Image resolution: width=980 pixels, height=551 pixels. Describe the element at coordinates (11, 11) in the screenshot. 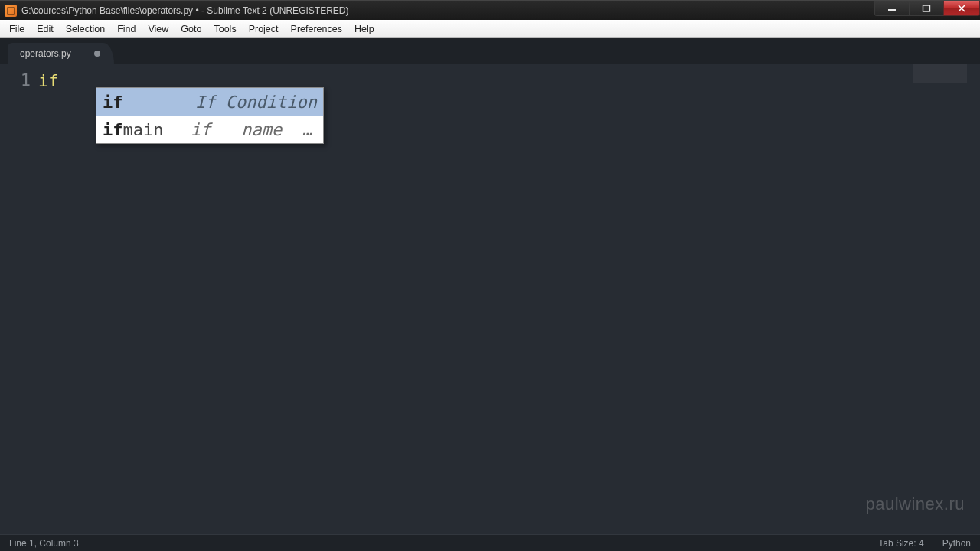

I see `app-icon` at that location.